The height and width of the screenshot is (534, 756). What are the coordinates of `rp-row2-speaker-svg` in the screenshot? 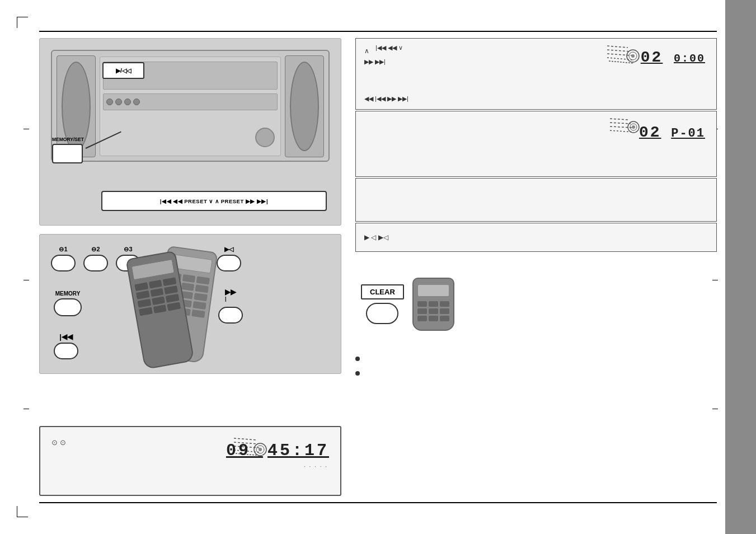 It's located at (624, 130).